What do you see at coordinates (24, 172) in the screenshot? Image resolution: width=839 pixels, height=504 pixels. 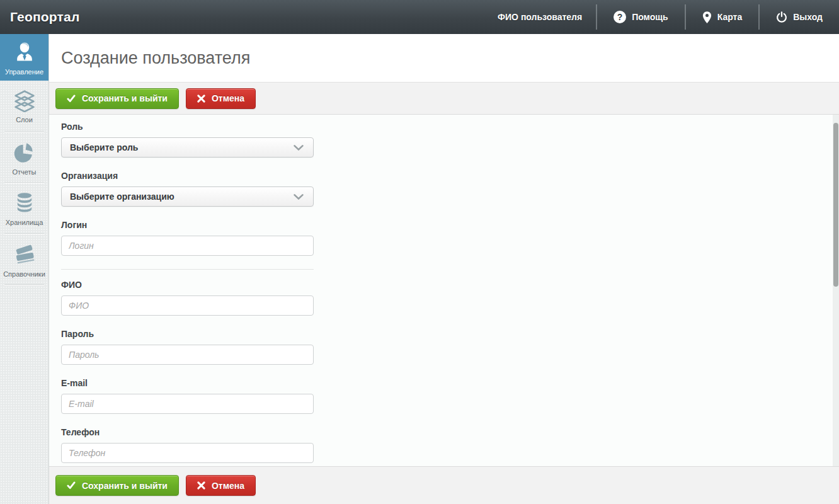 I see `sidebar-item-label: Отчеты` at bounding box center [24, 172].